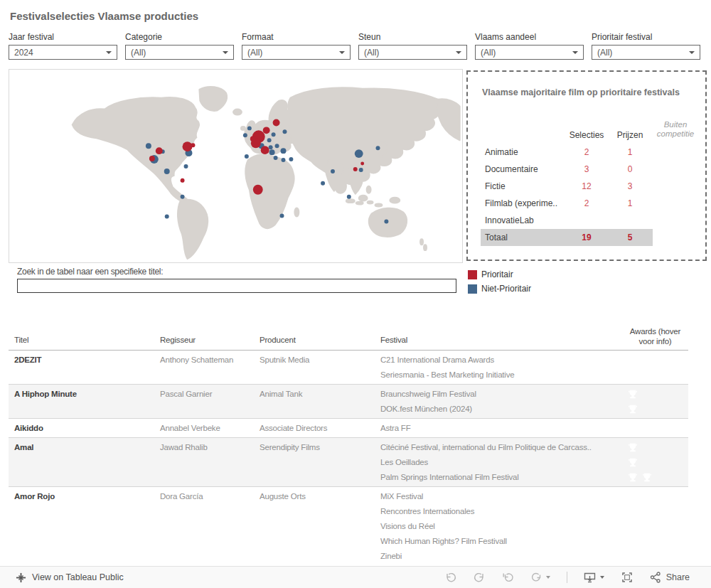 The width and height of the screenshot is (711, 588). What do you see at coordinates (320, 428) in the screenshot?
I see `cell-producent: Associate Directors` at bounding box center [320, 428].